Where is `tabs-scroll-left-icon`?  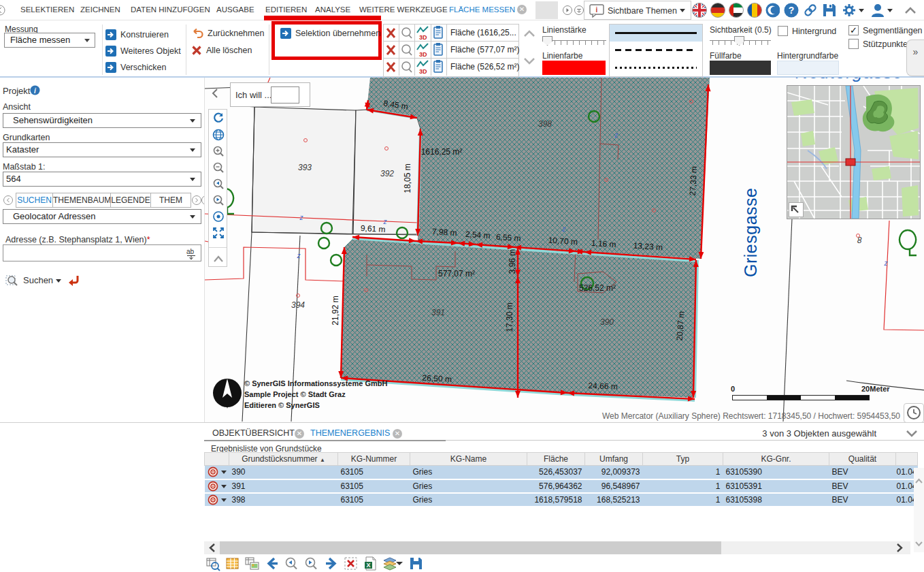
tabs-scroll-left-icon is located at coordinates (8, 200).